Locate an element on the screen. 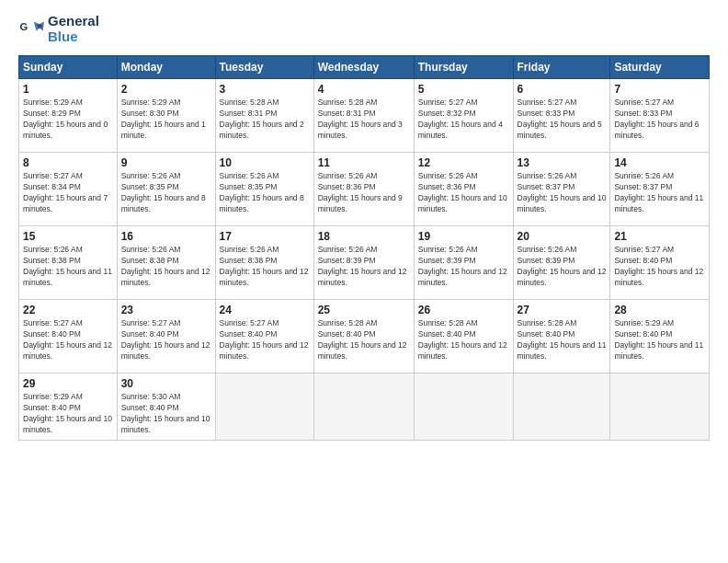 The width and height of the screenshot is (728, 563). calendar-cell: 14 Sunrise: 5:26 AM Sunset: 8:37 PM Dayl… is located at coordinates (660, 190).